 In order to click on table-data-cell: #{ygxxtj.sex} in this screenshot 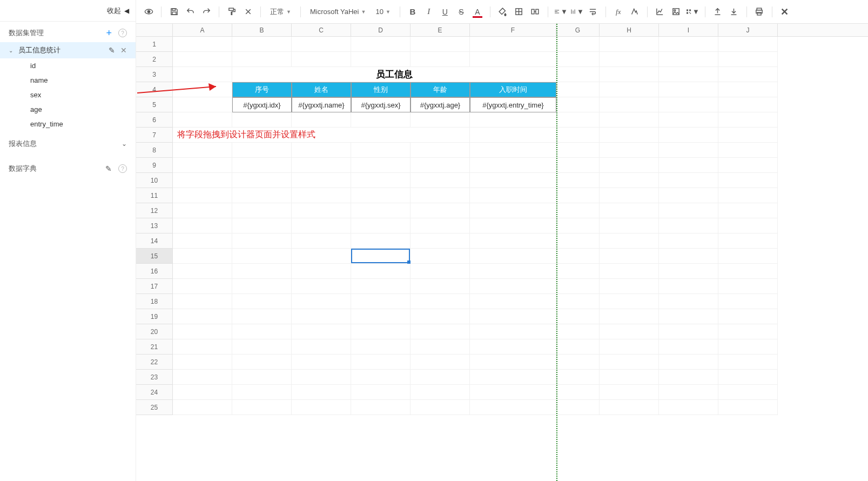, I will do `click(381, 105)`.